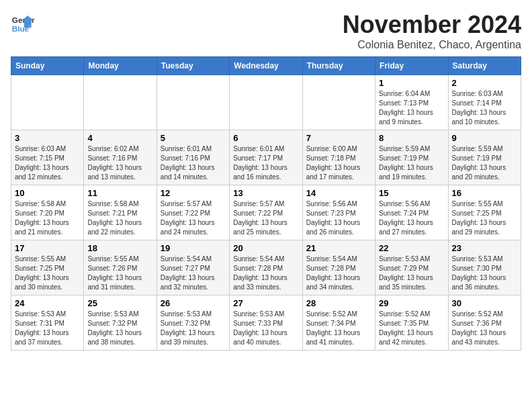 Image resolution: width=532 pixels, height=411 pixels. I want to click on day-info: Sunrise: 6:03 AM Sunset: 7:15 PM Dayligh…, so click(47, 163).